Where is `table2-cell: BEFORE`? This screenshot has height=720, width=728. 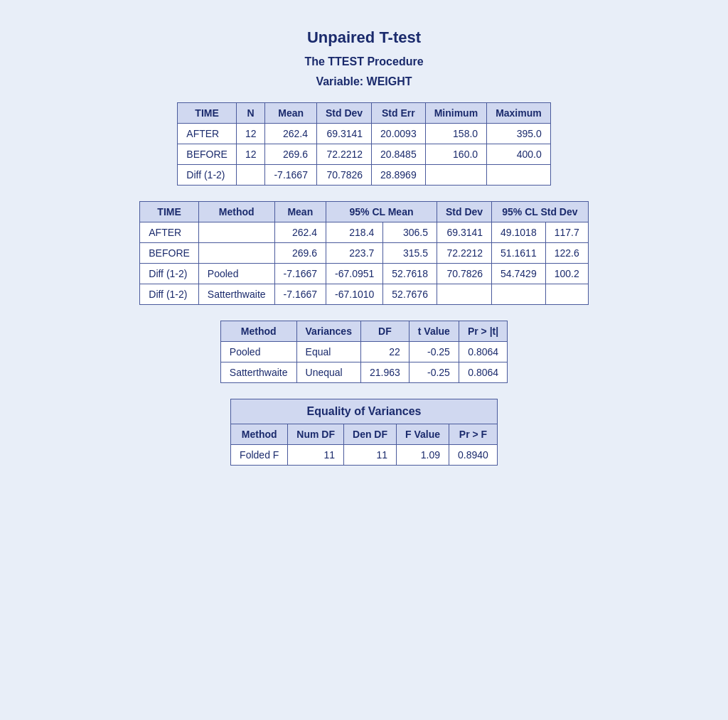 table2-cell: BEFORE is located at coordinates (169, 253).